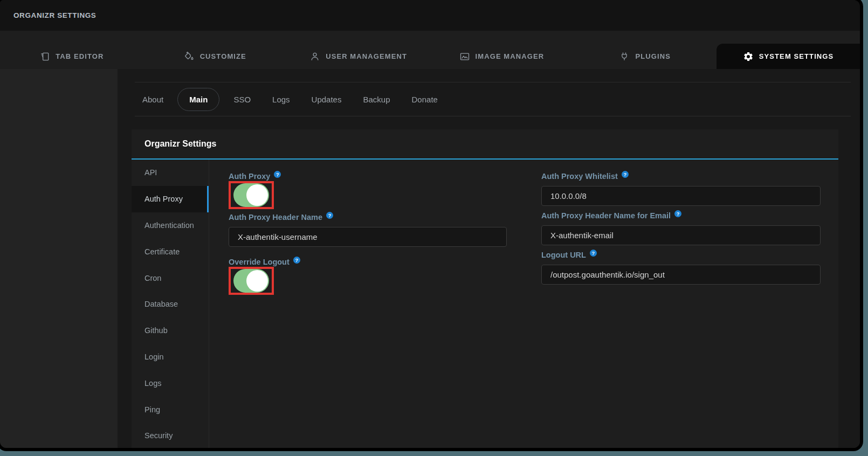  I want to click on tab-label: CUSTOMIZE, so click(223, 56).